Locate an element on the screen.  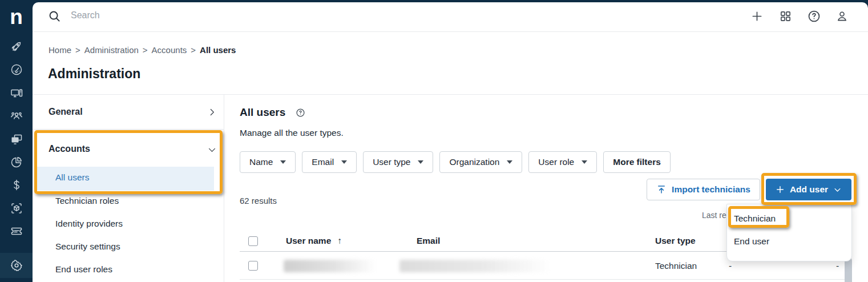
settings-gear-icon is located at coordinates (17, 265).